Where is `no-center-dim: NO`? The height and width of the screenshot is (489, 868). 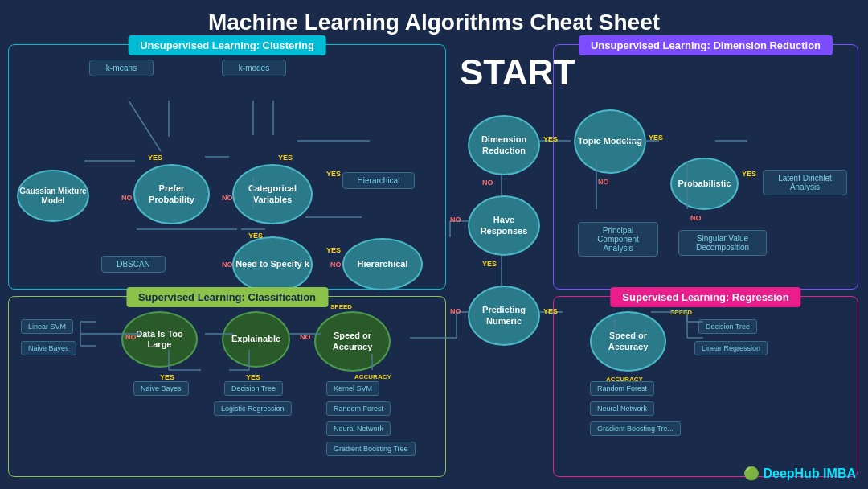 no-center-dim: NO is located at coordinates (488, 183).